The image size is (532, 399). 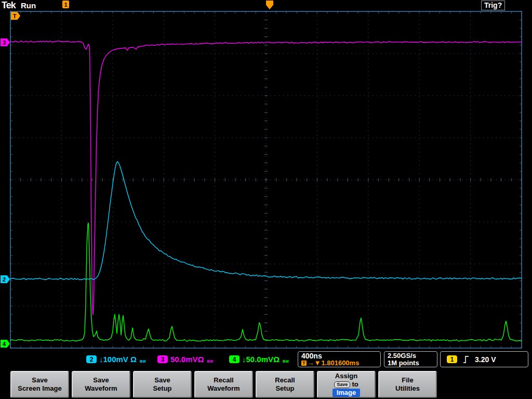 I want to click on ch3-bandwidth-icon: BW, so click(x=210, y=362).